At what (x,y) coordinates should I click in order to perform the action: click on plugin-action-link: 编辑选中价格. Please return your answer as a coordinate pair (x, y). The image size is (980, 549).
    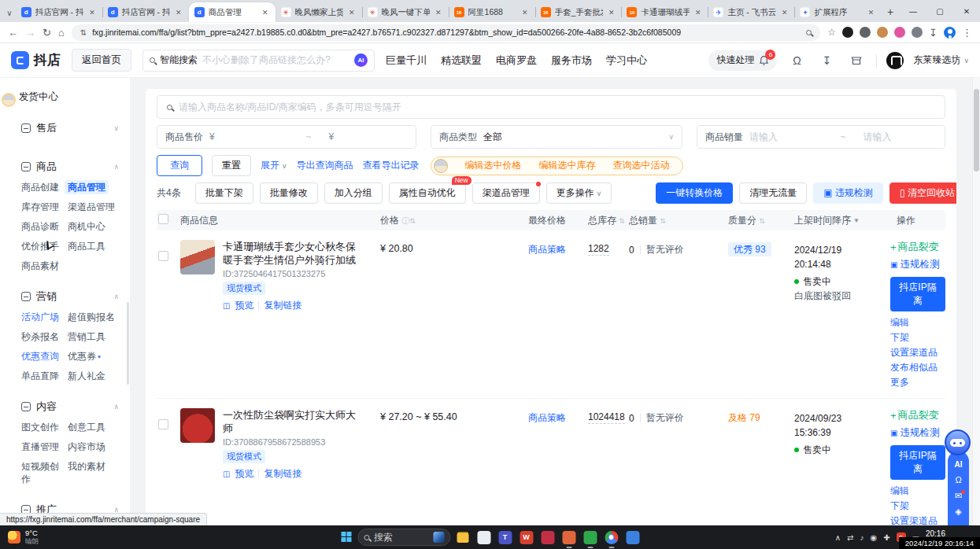
    Looking at the image, I should click on (494, 165).